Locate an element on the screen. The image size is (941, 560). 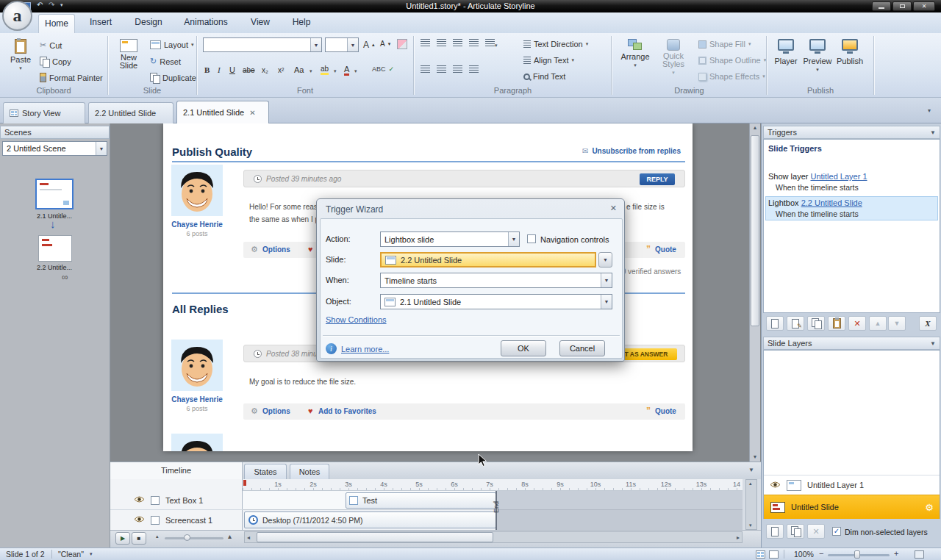
tab-insert: Insert is located at coordinates (101, 22).